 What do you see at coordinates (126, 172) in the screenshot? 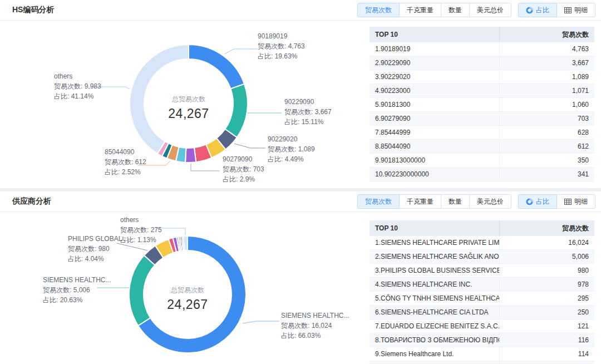
I see `callout-ratio: 占比: 2.52%` at bounding box center [126, 172].